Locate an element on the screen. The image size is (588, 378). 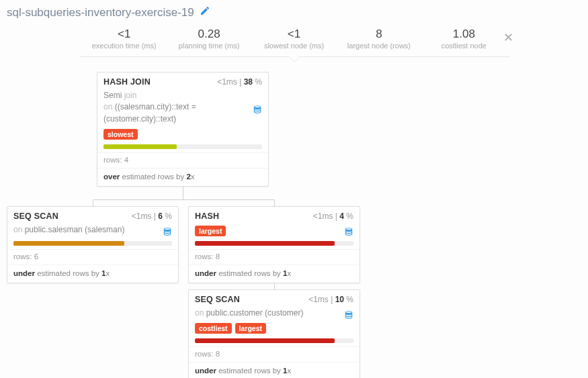
stat-value: 0.28 is located at coordinates (209, 34).